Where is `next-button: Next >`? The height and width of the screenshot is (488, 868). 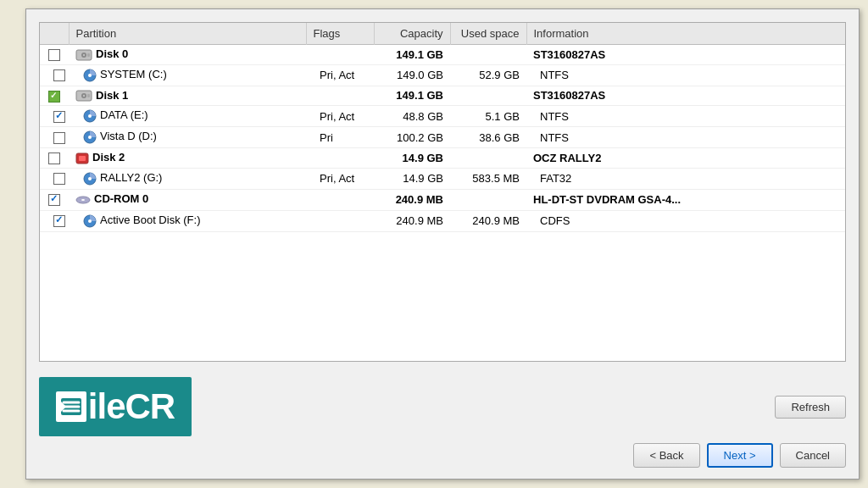 next-button: Next > is located at coordinates (740, 456).